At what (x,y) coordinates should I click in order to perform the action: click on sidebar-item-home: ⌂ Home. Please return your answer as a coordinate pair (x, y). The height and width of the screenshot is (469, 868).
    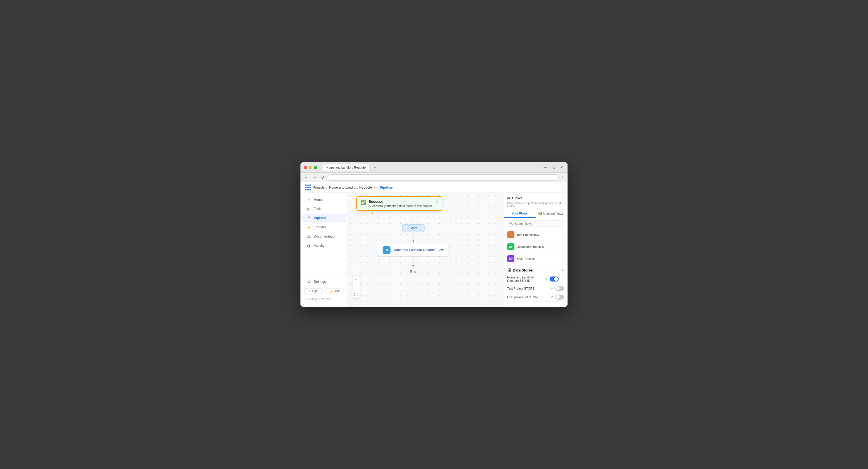
    Looking at the image, I should click on (324, 200).